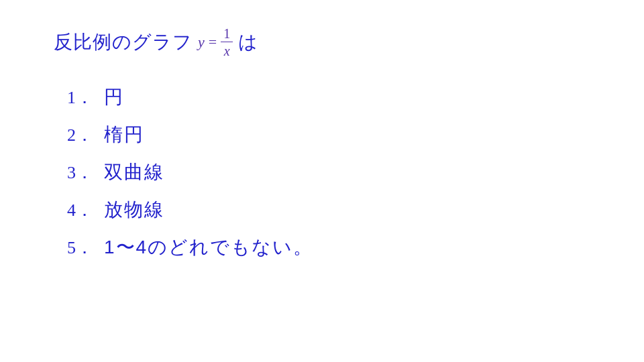 This screenshot has width=644, height=362. I want to click on question-suffix: は, so click(248, 42).